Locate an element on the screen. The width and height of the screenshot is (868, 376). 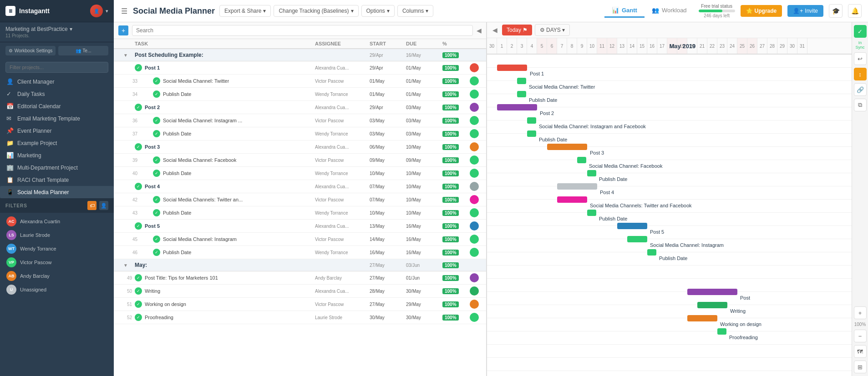
upgrade-button: ⭐ Upgrade is located at coordinates (761, 11).